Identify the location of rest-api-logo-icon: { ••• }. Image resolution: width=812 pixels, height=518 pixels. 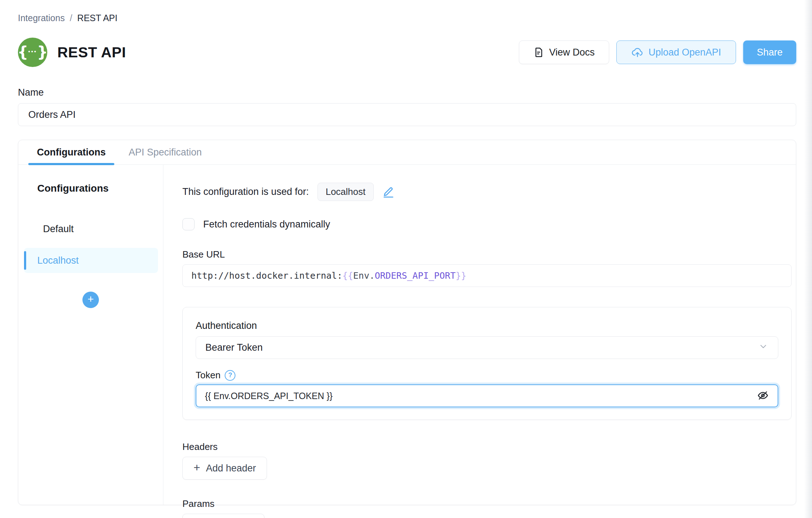
(33, 52).